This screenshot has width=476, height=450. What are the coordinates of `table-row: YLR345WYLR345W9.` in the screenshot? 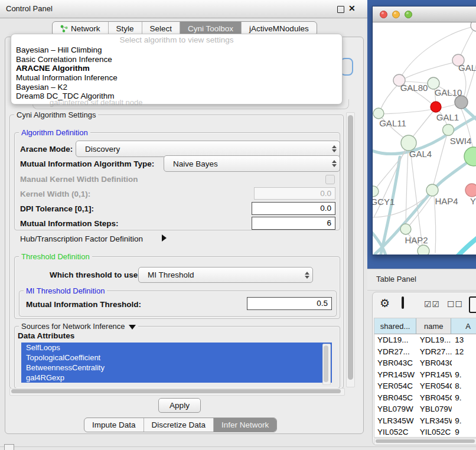 It's located at (425, 421).